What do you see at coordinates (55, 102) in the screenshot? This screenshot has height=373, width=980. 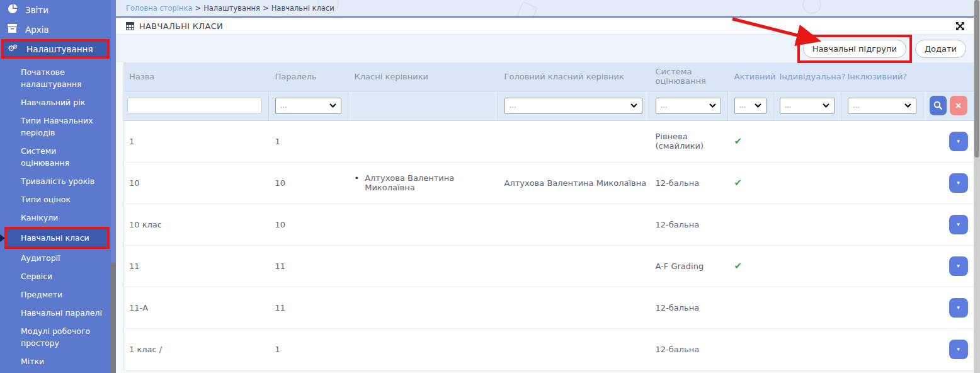 I see `sidebar-subitem: Навчальний рік` at bounding box center [55, 102].